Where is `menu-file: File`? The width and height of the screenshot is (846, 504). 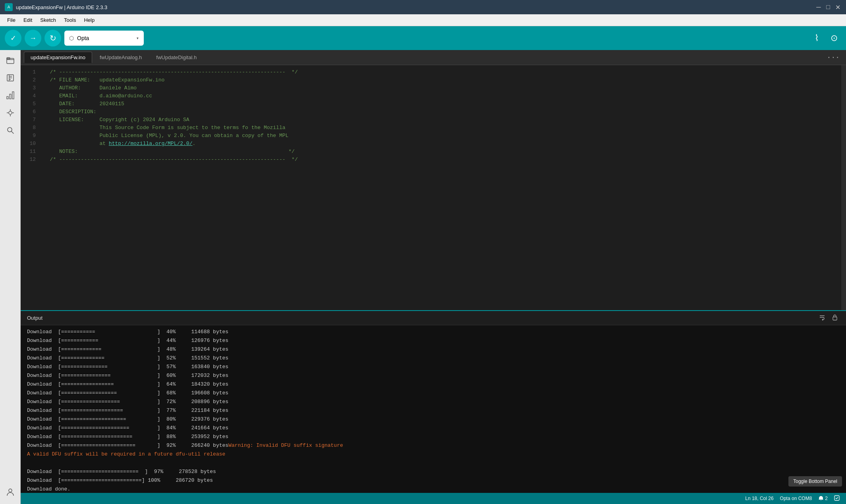 menu-file: File is located at coordinates (11, 20).